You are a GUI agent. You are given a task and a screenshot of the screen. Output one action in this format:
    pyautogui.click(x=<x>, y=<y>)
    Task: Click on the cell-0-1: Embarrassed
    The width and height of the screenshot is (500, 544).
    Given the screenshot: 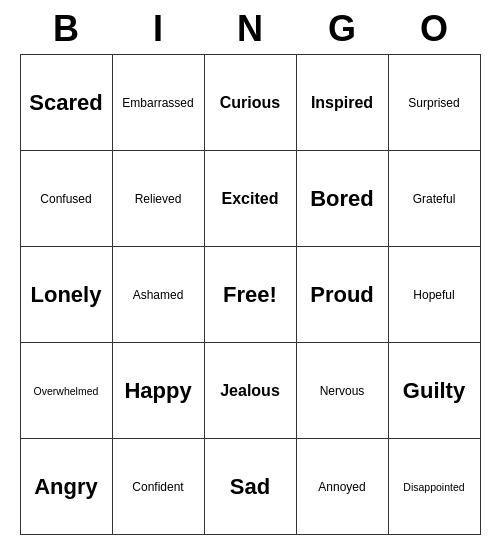 What is the action you would take?
    pyautogui.click(x=159, y=103)
    